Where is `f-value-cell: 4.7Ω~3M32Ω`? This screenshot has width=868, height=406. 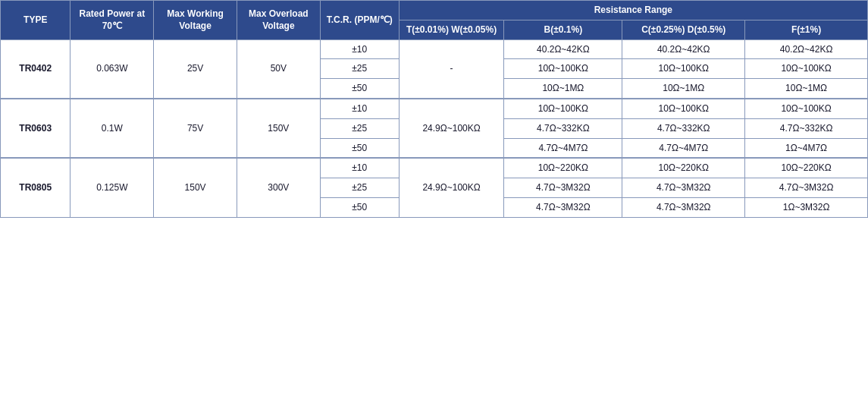 f-value-cell: 4.7Ω~3M32Ω is located at coordinates (807, 188).